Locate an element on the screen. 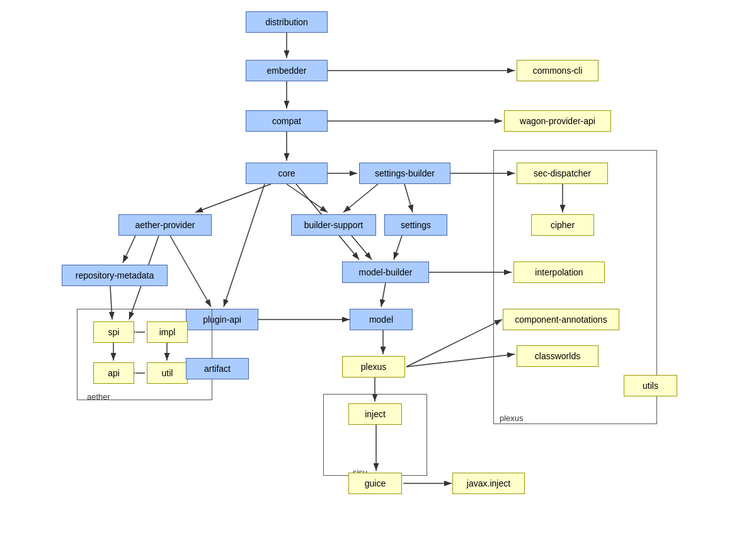 This screenshot has width=756, height=559. node-wagon-provider-api: wagon-provider-api is located at coordinates (558, 121).